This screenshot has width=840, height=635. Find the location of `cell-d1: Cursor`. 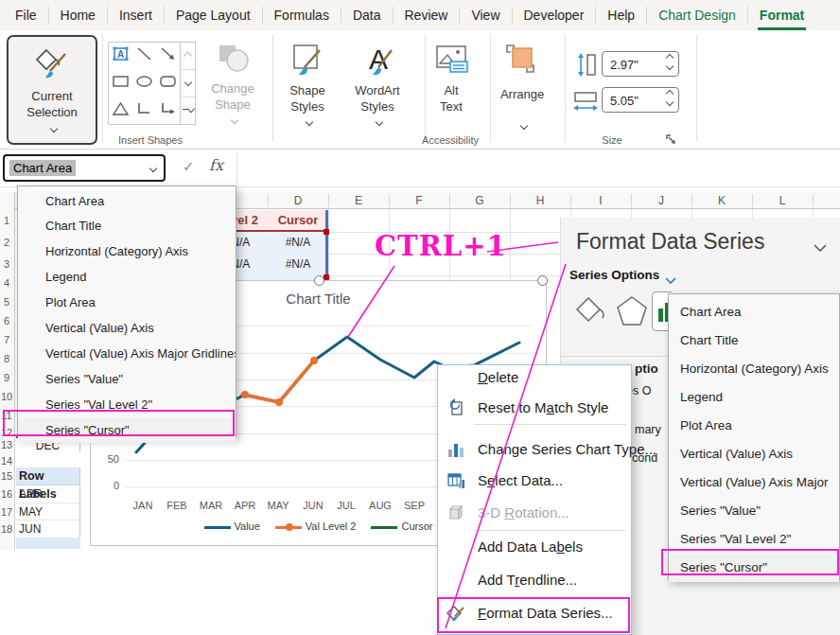

cell-d1: Cursor is located at coordinates (298, 221).